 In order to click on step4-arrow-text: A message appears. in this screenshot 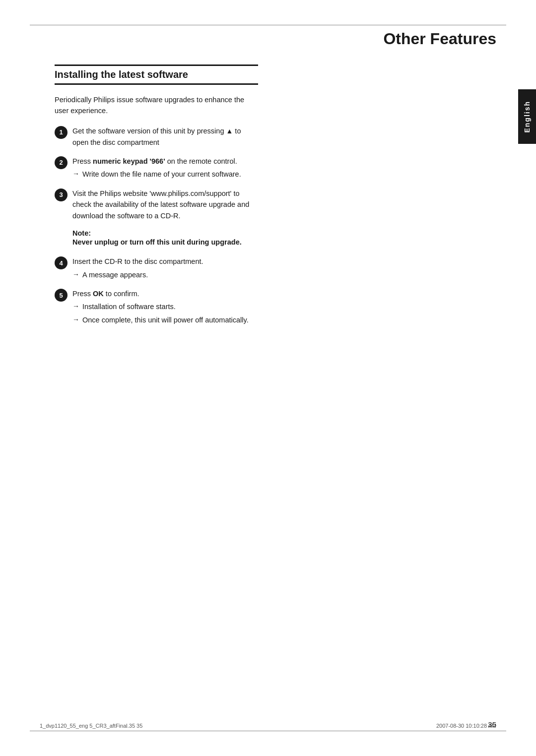, I will do `click(115, 275)`.